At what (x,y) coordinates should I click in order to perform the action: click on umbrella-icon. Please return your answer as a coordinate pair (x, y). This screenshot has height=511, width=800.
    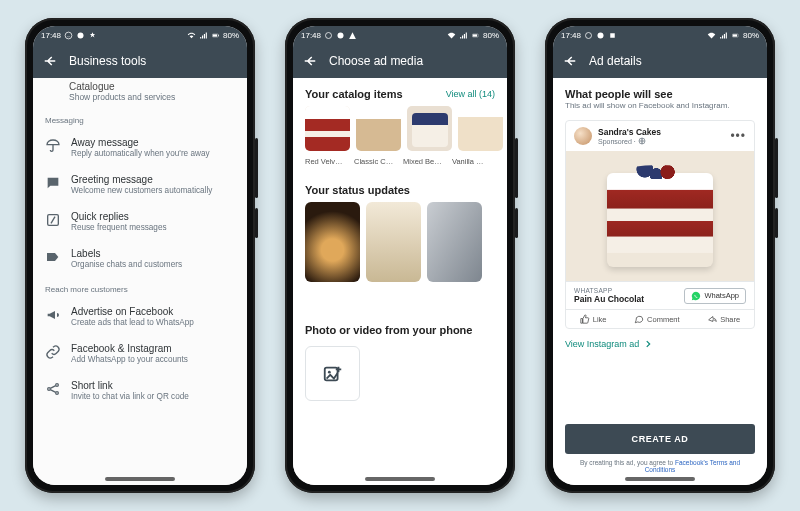
    Looking at the image, I should click on (53, 146).